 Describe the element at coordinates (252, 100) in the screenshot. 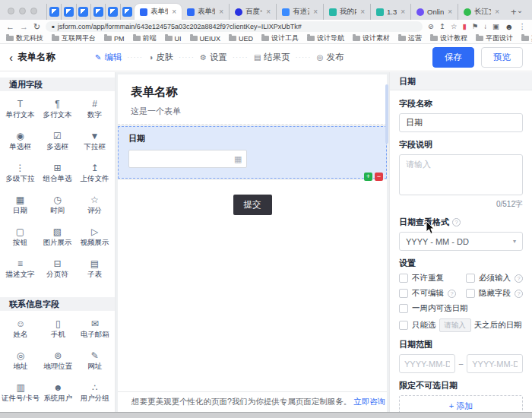

I see `form-title-block: 表单名称 这是一个表单` at that location.